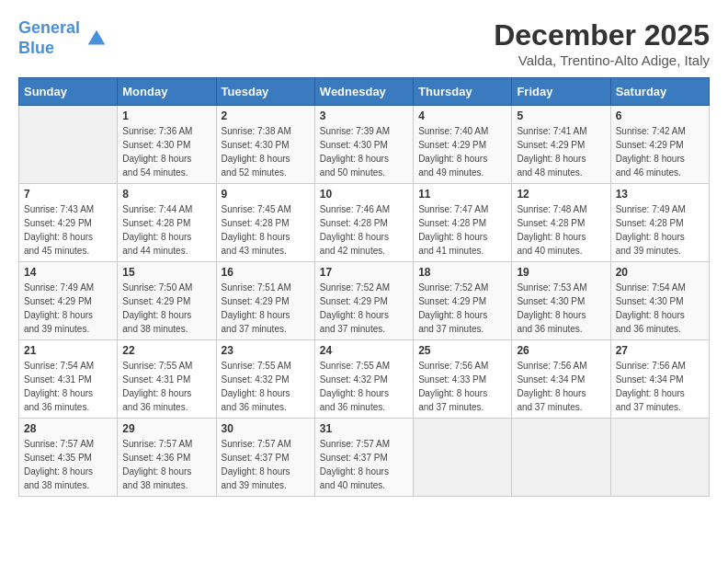 This screenshot has width=728, height=563. Describe the element at coordinates (364, 230) in the screenshot. I see `day-info: Sunrise: 7:46 AM Sunset: 4:28 PM Dayligh…` at that location.